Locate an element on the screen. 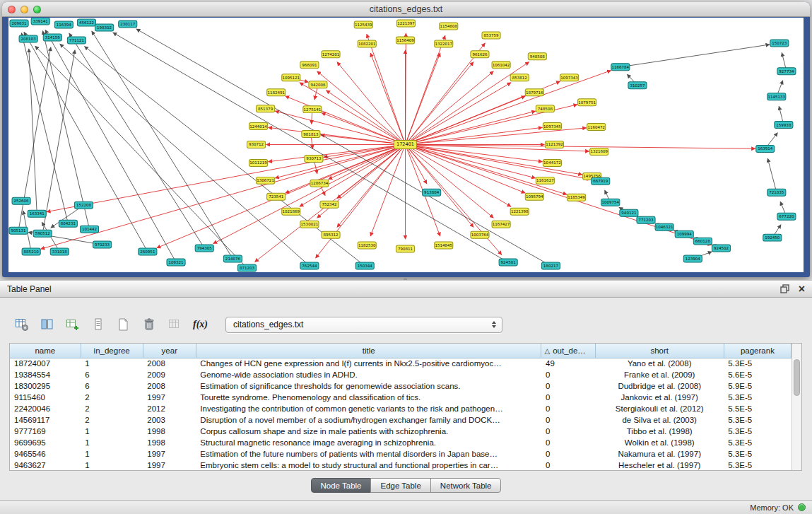  network-node: 981813 is located at coordinates (311, 134).